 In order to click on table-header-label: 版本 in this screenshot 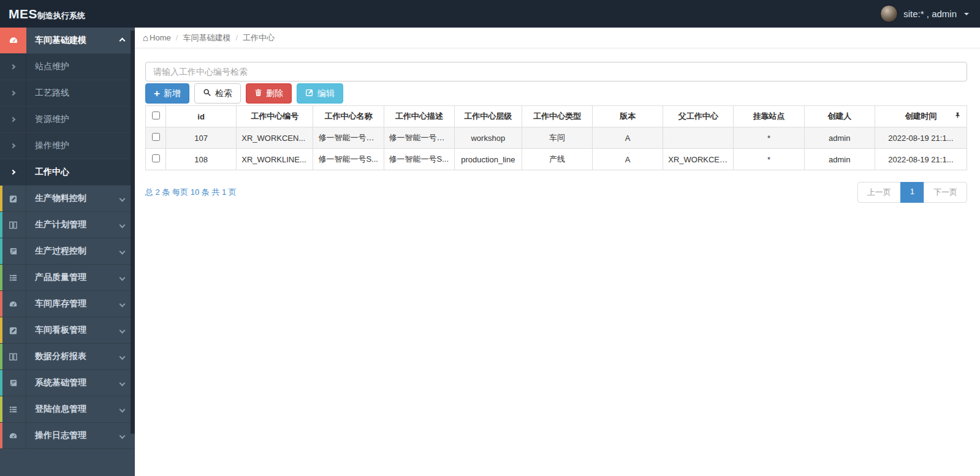, I will do `click(628, 116)`.